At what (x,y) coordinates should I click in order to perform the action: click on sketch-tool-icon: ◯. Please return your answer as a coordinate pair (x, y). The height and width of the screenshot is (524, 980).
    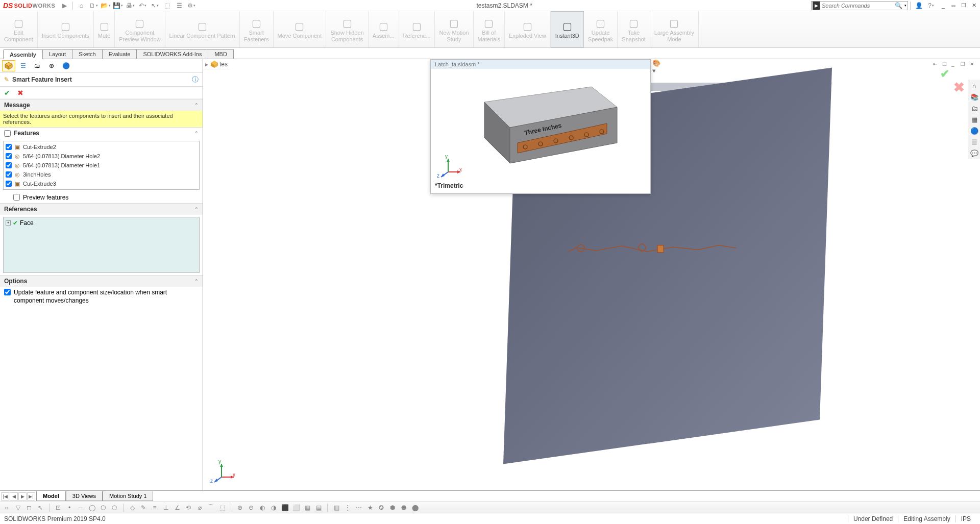
    Looking at the image, I should click on (92, 508).